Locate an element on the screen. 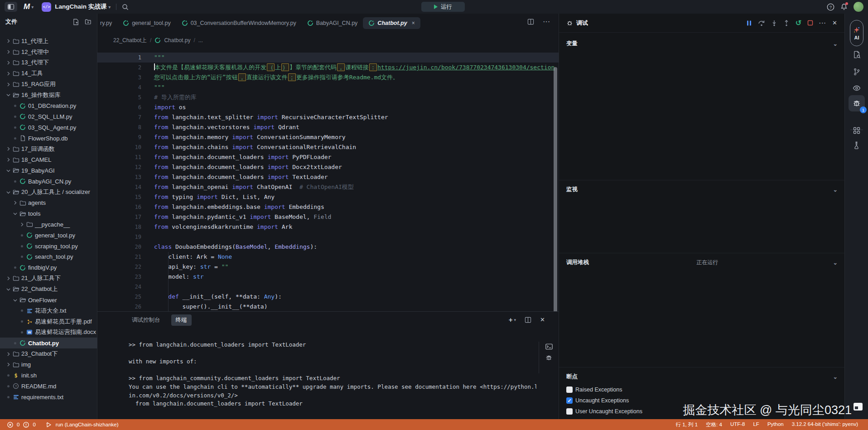 The height and width of the screenshot is (430, 868). status-item: Python is located at coordinates (776, 425).